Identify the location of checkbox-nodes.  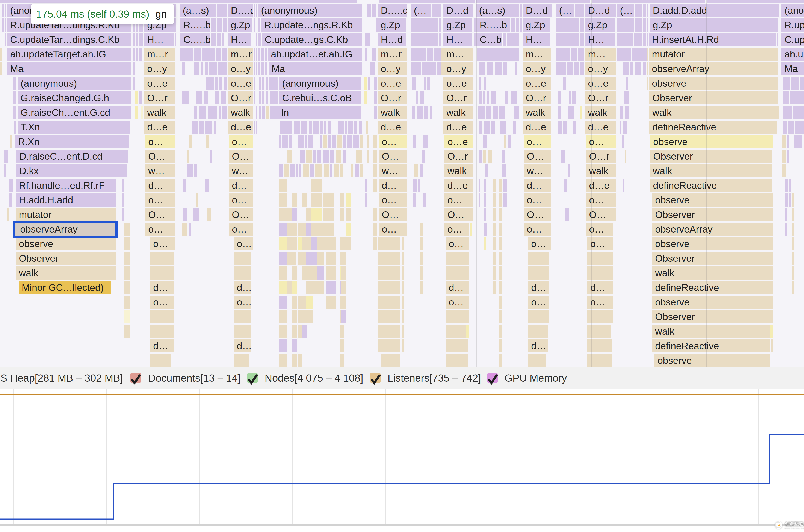
(252, 378).